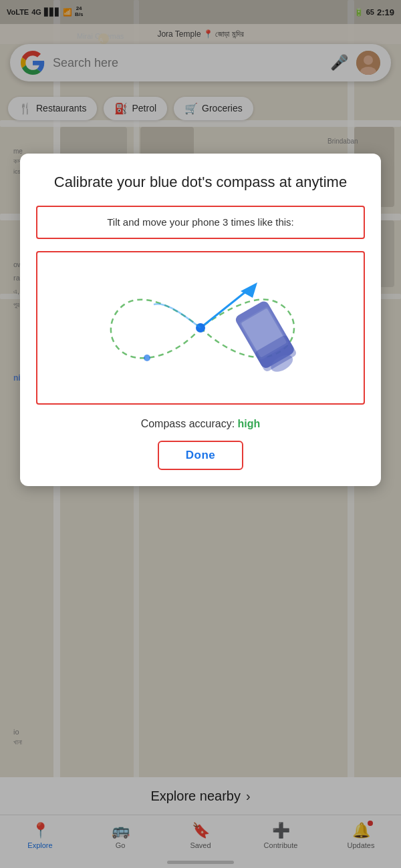  Describe the element at coordinates (200, 328) in the screenshot. I see `compass-animation` at that location.